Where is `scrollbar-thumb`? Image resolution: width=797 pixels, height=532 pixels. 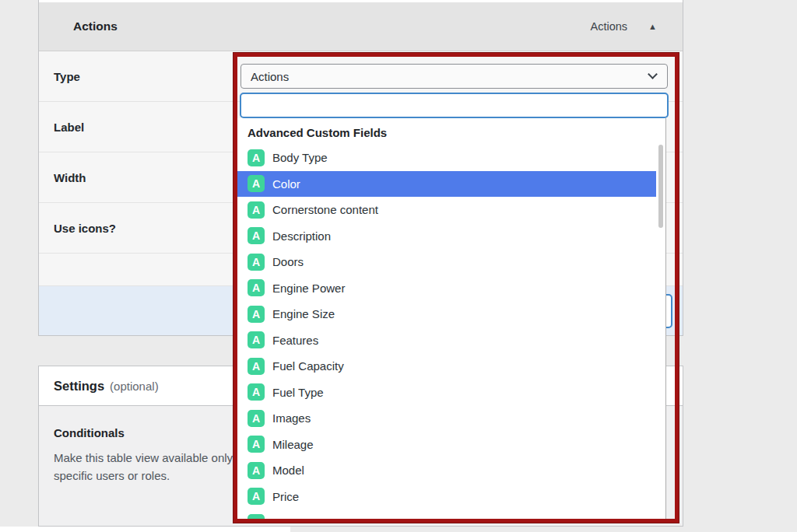
scrollbar-thumb is located at coordinates (661, 187).